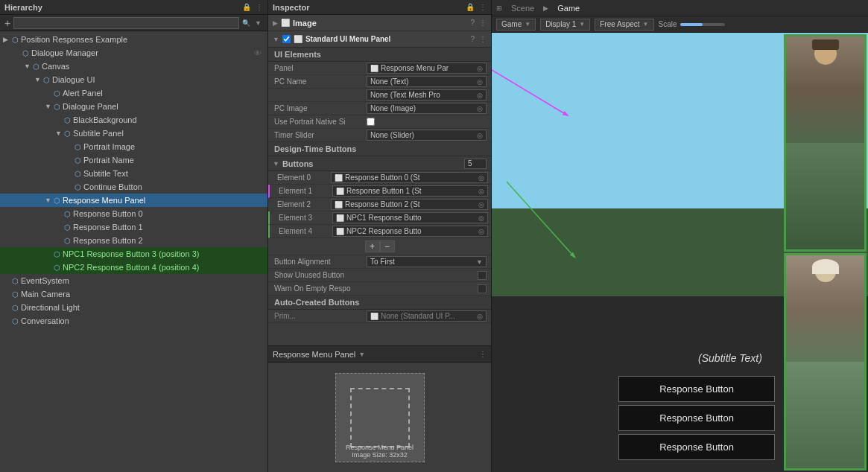  What do you see at coordinates (134, 160) in the screenshot?
I see `tree-item-portrait-name: ⬡ Portrait Name` at bounding box center [134, 160].